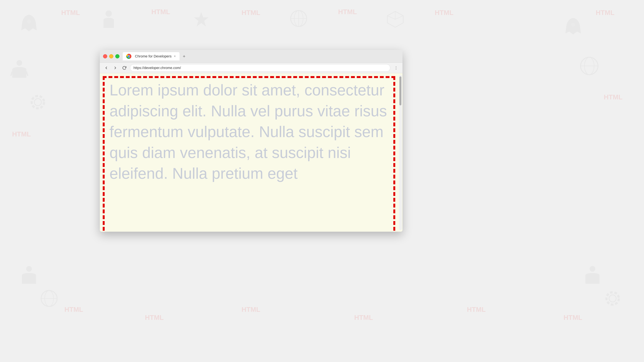  I want to click on back-button, so click(106, 68).